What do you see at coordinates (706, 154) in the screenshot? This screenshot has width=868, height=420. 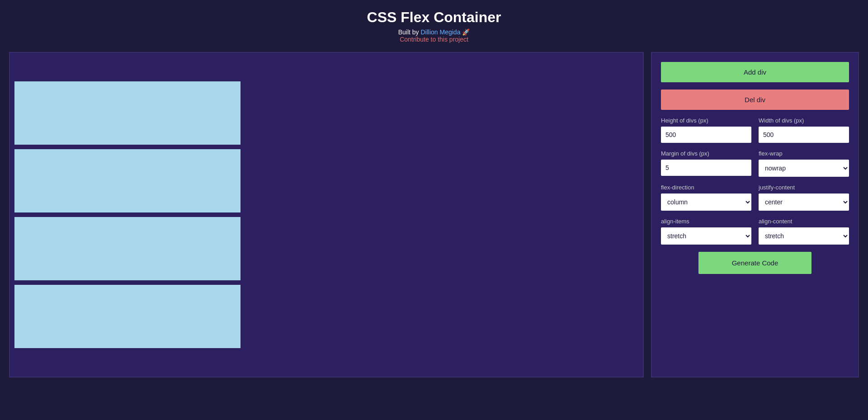 I see `margin-label: Margin of divs (px)` at bounding box center [706, 154].